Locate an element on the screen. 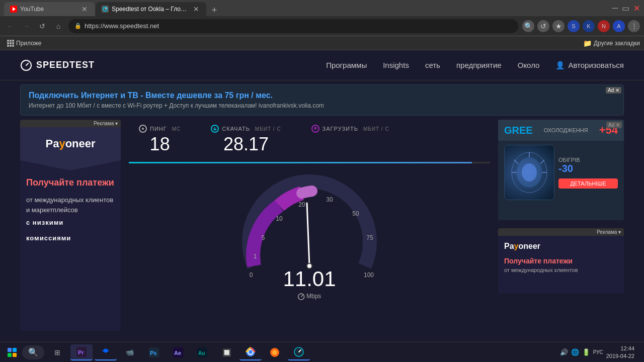 This screenshot has width=644, height=362. svg-text: 20 is located at coordinates (302, 205).